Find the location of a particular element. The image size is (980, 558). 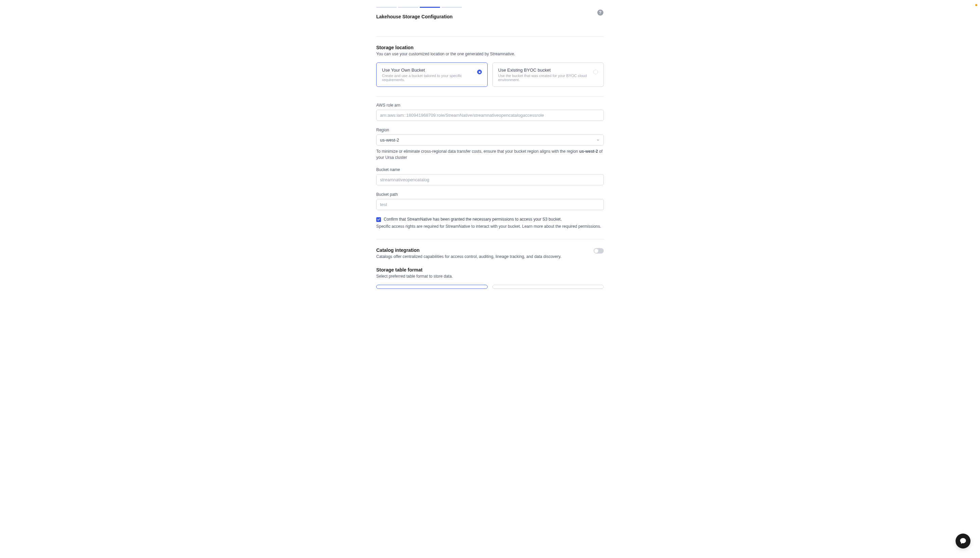

page-title: Lakehouse Storage Configuration is located at coordinates (490, 16).